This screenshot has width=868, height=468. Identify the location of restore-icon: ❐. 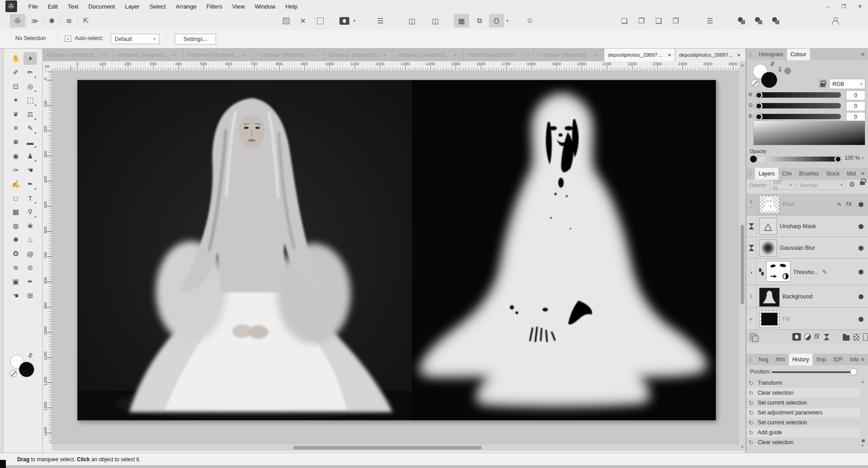
(844, 6).